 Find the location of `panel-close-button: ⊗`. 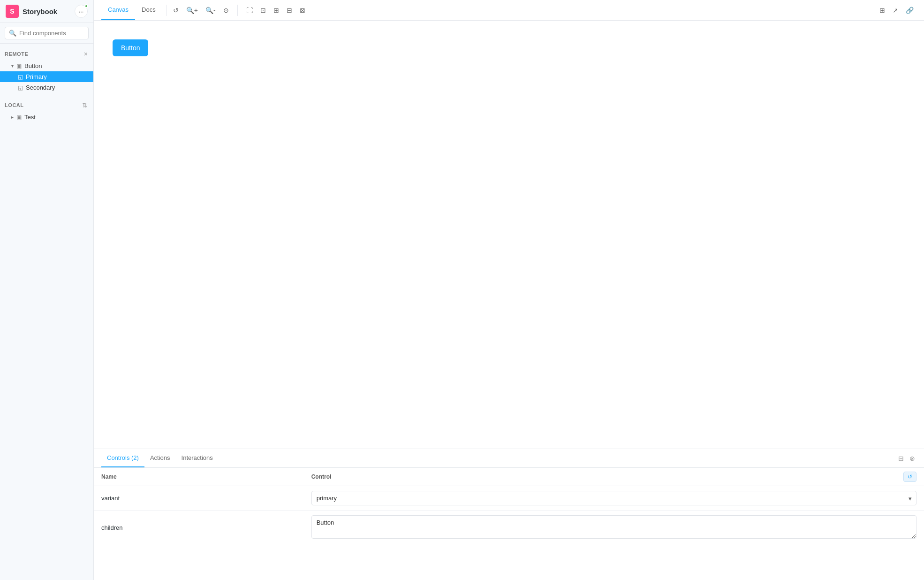

panel-close-button: ⊗ is located at coordinates (912, 458).